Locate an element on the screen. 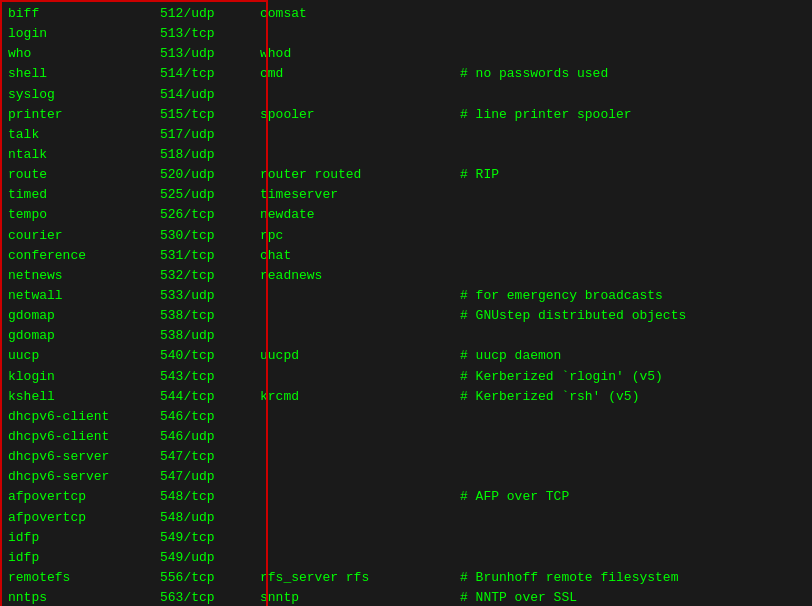 This screenshot has height=606, width=812. service-name: tempo is located at coordinates (80, 215).